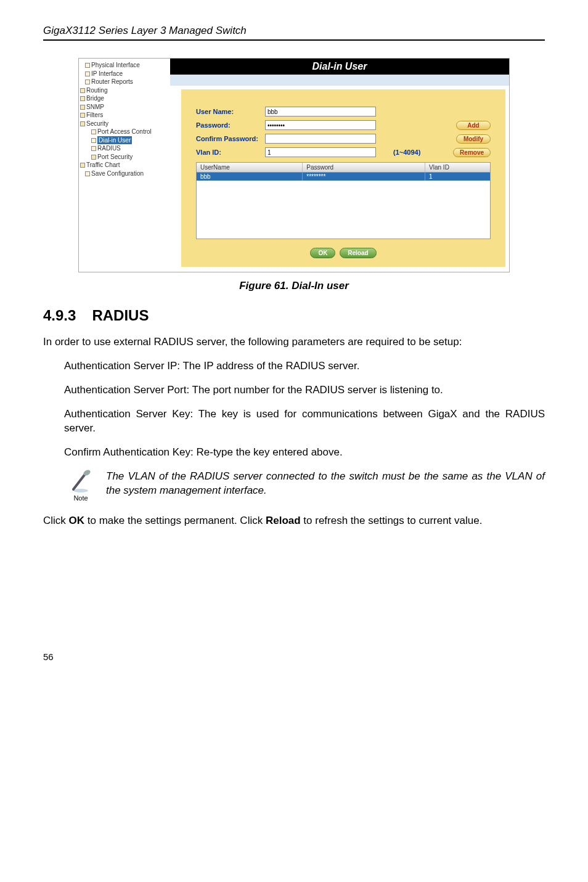  I want to click on figure-caption: Figure 61. Dial-In user, so click(294, 286).